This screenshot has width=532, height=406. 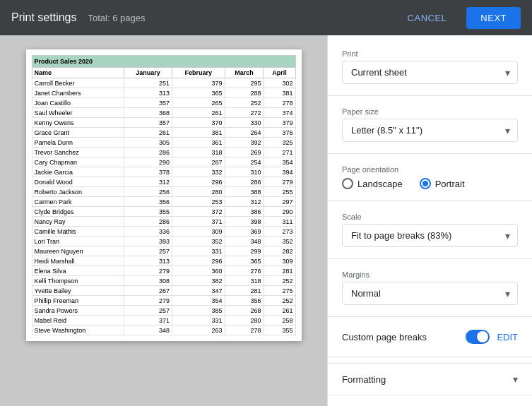 What do you see at coordinates (164, 83) in the screenshot?
I see `table-row: Carroll Becker251379295302` at bounding box center [164, 83].